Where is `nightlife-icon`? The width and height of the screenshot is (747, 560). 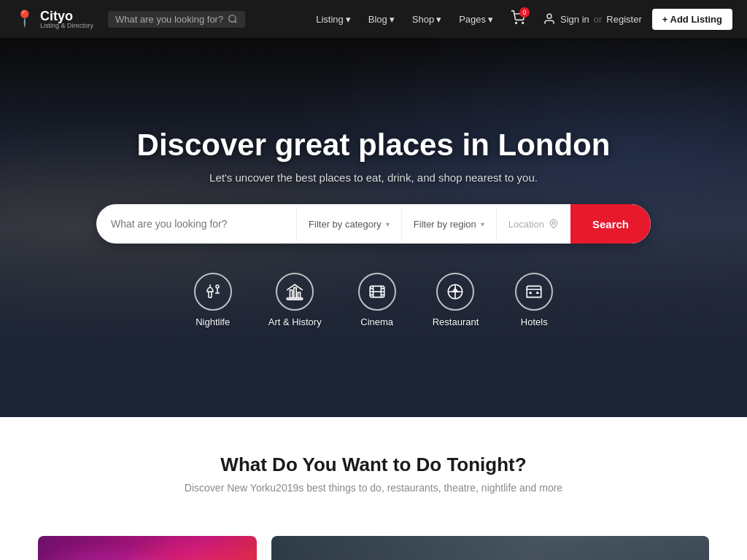 nightlife-icon is located at coordinates (213, 292).